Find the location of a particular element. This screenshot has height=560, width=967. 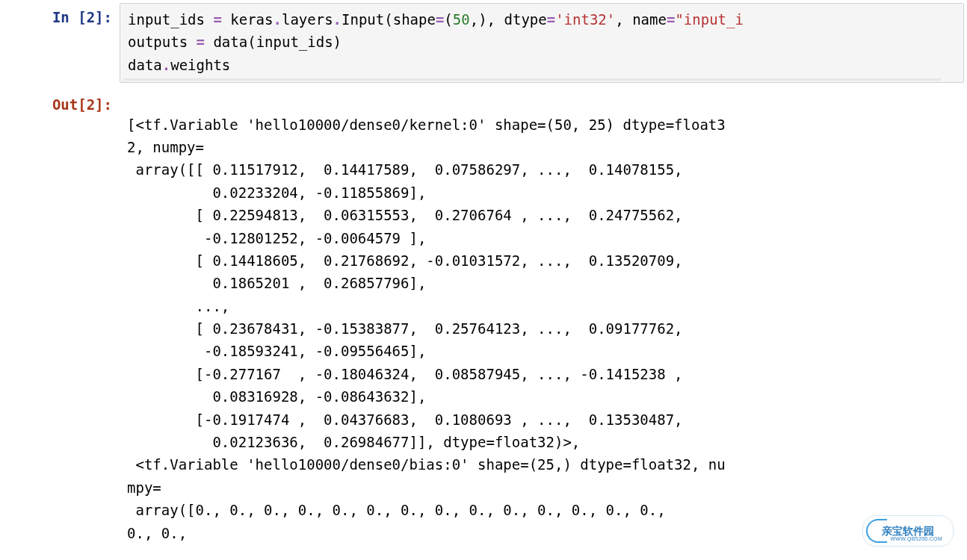

code-token: outputs is located at coordinates (162, 42).